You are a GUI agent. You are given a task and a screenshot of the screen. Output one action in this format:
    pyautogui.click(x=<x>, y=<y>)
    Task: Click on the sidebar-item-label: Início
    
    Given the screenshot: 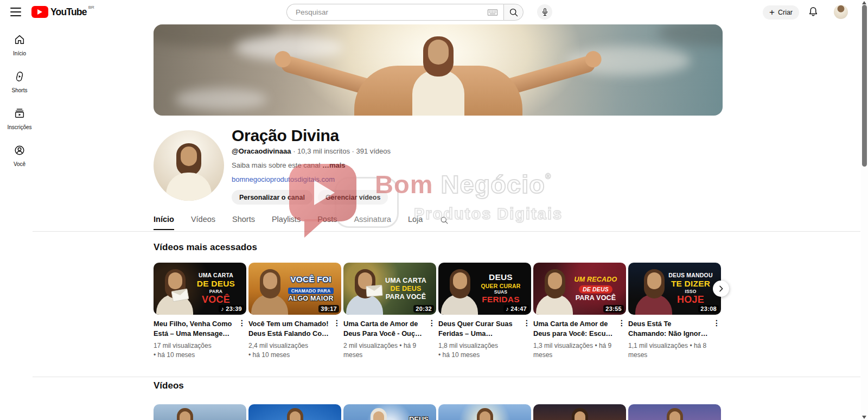 What is the action you would take?
    pyautogui.click(x=20, y=53)
    